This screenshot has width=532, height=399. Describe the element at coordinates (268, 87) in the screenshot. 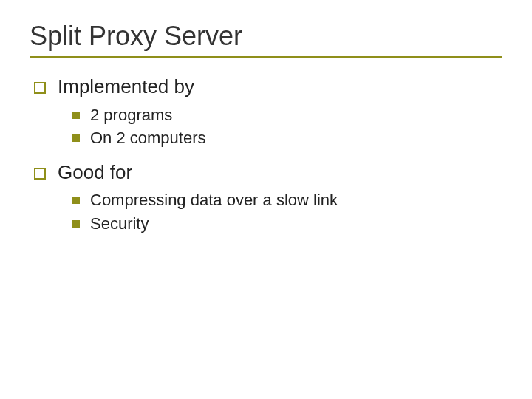

I see `level1-item: Implemented by` at that location.